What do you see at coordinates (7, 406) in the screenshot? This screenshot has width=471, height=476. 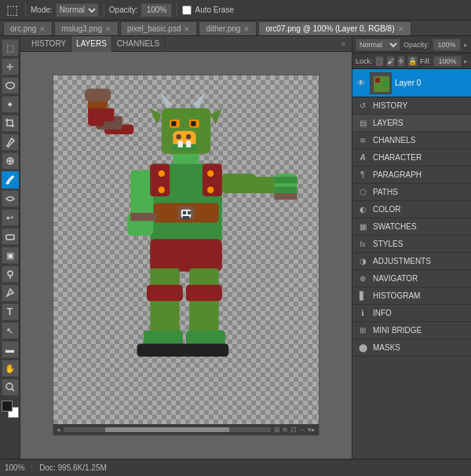 I see `foreground-color-swatch` at bounding box center [7, 406].